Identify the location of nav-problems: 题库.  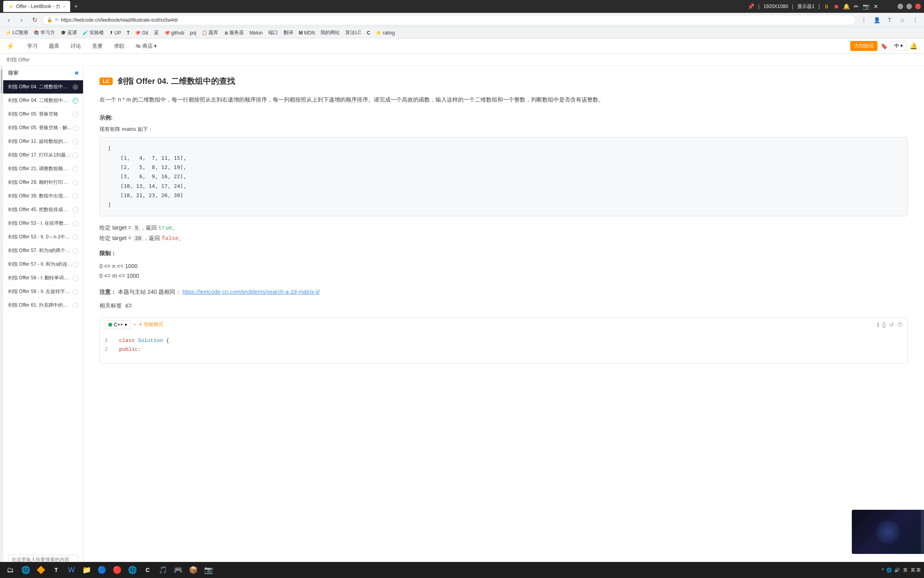
(54, 46).